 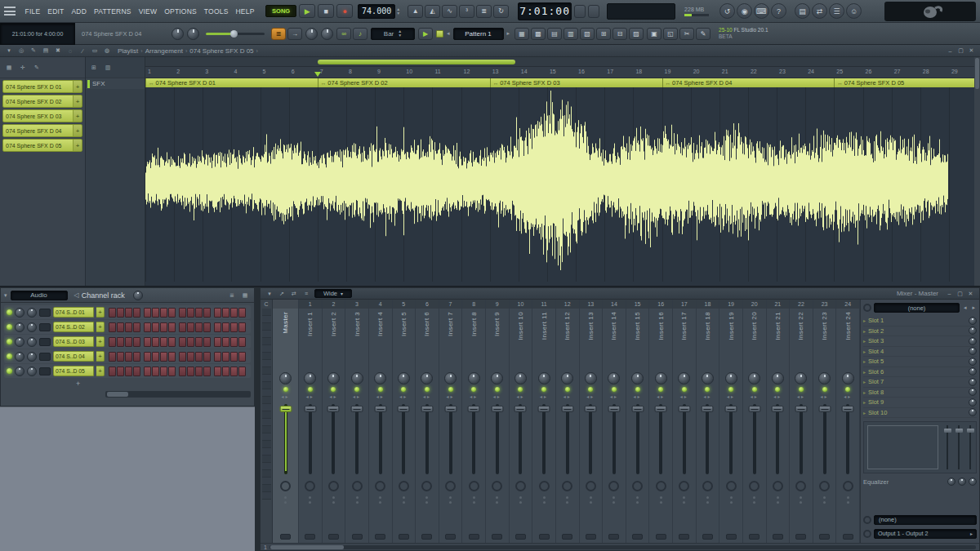 What do you see at coordinates (20, 313) in the screenshot?
I see `channel-pan-knob` at bounding box center [20, 313].